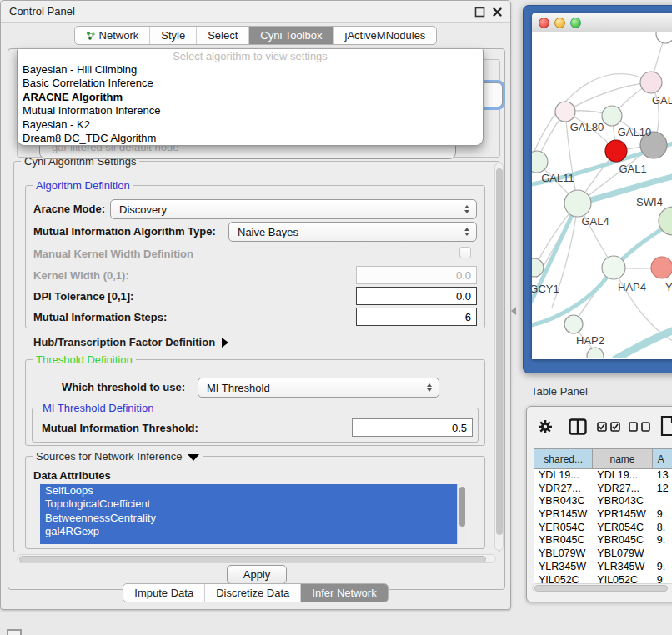 The width and height of the screenshot is (672, 635). I want to click on which-threshold-combo: MI Threshold, so click(318, 388).